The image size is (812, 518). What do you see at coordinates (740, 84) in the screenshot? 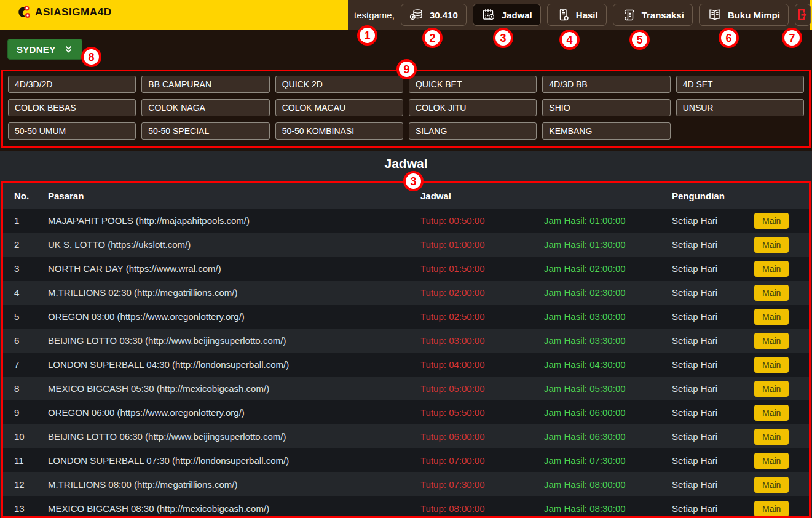
I see `game-type-button: 4D SET` at bounding box center [740, 84].